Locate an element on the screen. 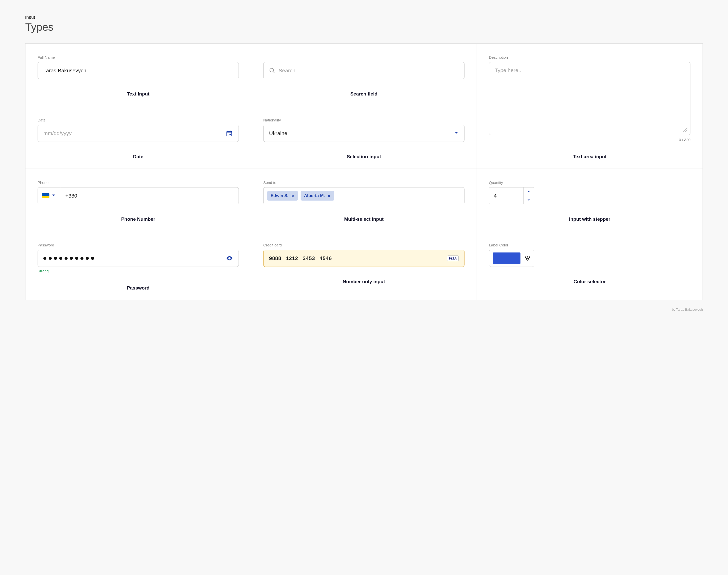 Image resolution: width=728 pixels, height=575 pixels. chip: Edwin S. is located at coordinates (283, 196).